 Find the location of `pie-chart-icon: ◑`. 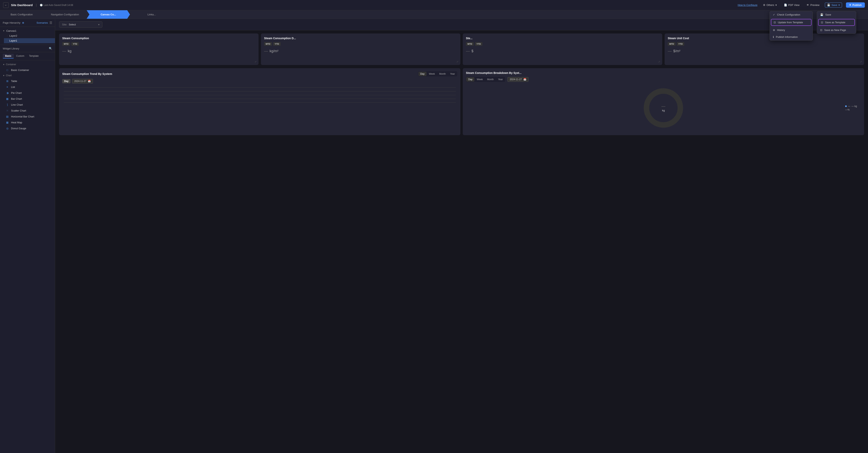

pie-chart-icon: ◑ is located at coordinates (7, 93).